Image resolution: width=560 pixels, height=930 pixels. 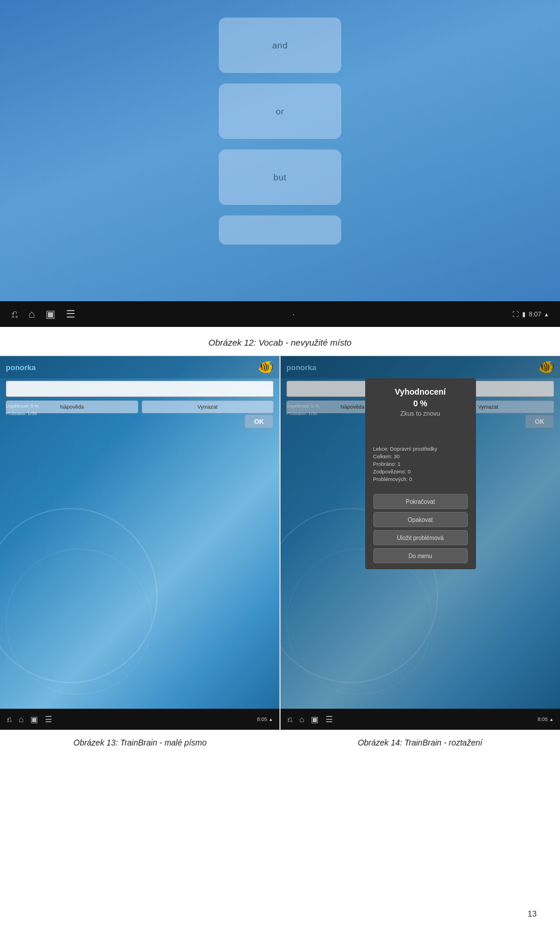 I want to click on time-left: 8:05, so click(x=262, y=719).